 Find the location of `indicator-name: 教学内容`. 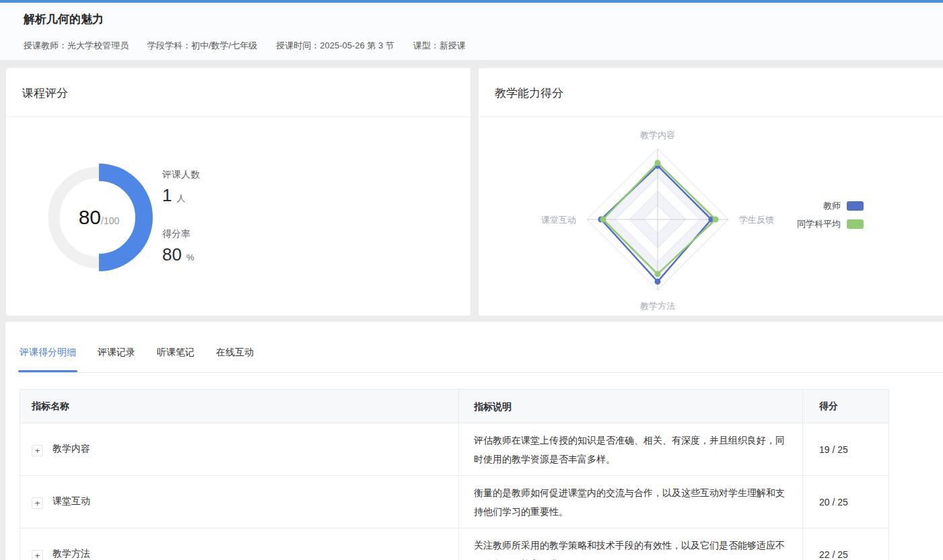

indicator-name: 教学内容 is located at coordinates (71, 448).